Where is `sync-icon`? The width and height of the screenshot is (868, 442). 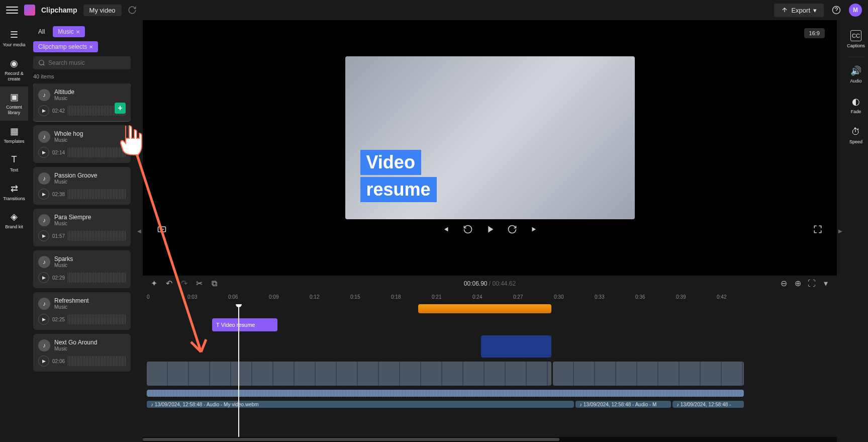
sync-icon is located at coordinates (132, 10).